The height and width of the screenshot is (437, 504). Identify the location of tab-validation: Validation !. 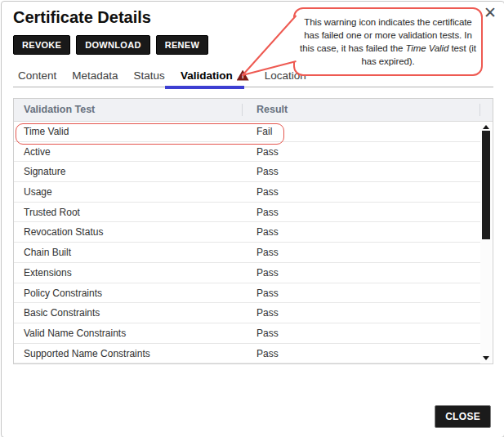
(215, 75).